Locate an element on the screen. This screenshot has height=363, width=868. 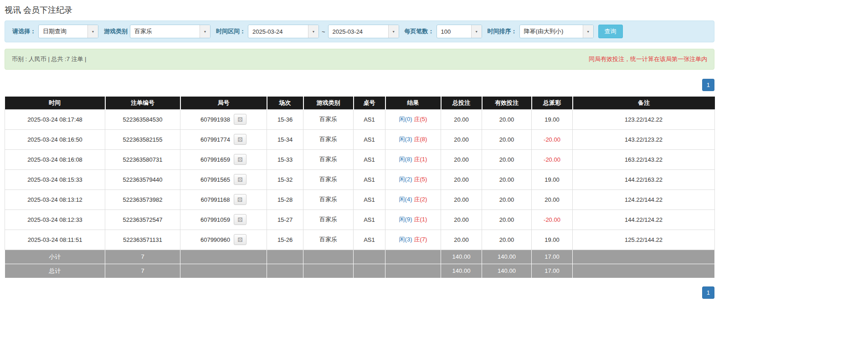
cell-time: 2025-03-24 08:16:50 is located at coordinates (55, 139).